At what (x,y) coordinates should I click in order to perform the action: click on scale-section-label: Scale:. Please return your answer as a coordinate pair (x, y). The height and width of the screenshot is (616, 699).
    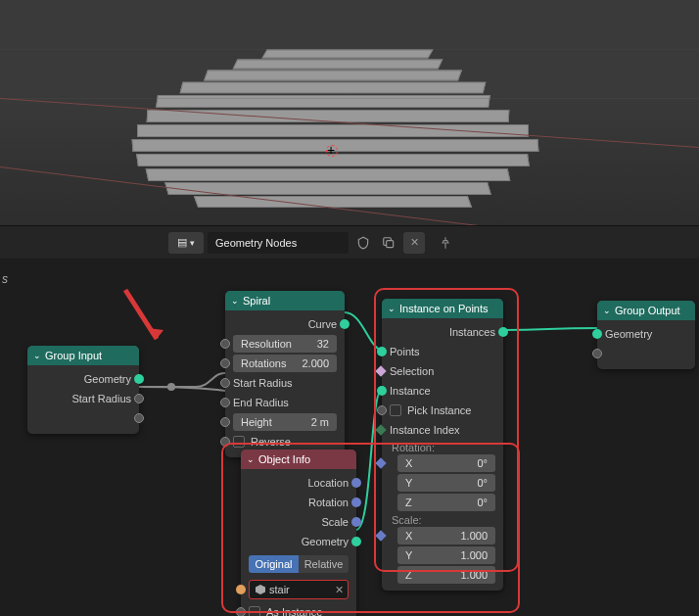
    Looking at the image, I should click on (443, 519).